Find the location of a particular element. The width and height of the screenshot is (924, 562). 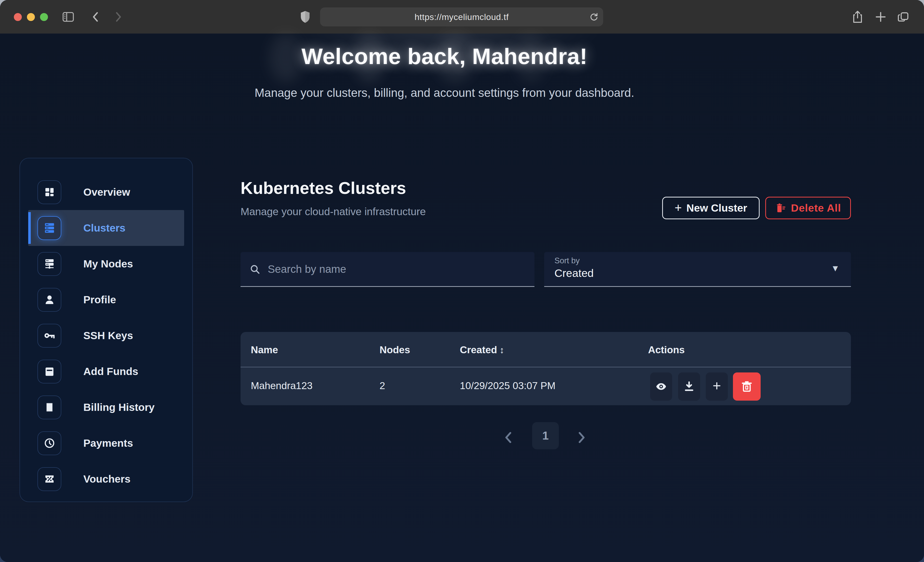

sidebar-nav: Overview Clusters is located at coordinates (106, 330).